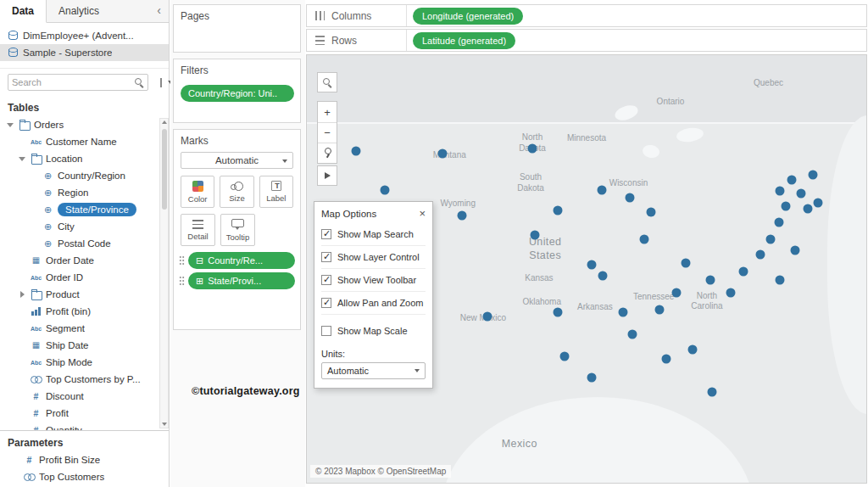  I want to click on field-item: Top Customers by P..., so click(79, 379).